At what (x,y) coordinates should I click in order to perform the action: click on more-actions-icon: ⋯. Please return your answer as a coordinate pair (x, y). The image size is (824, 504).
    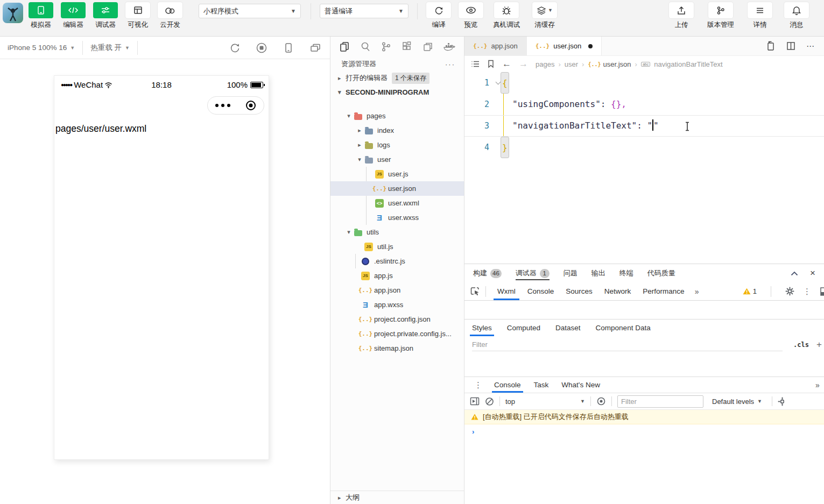
    Looking at the image, I should click on (811, 46).